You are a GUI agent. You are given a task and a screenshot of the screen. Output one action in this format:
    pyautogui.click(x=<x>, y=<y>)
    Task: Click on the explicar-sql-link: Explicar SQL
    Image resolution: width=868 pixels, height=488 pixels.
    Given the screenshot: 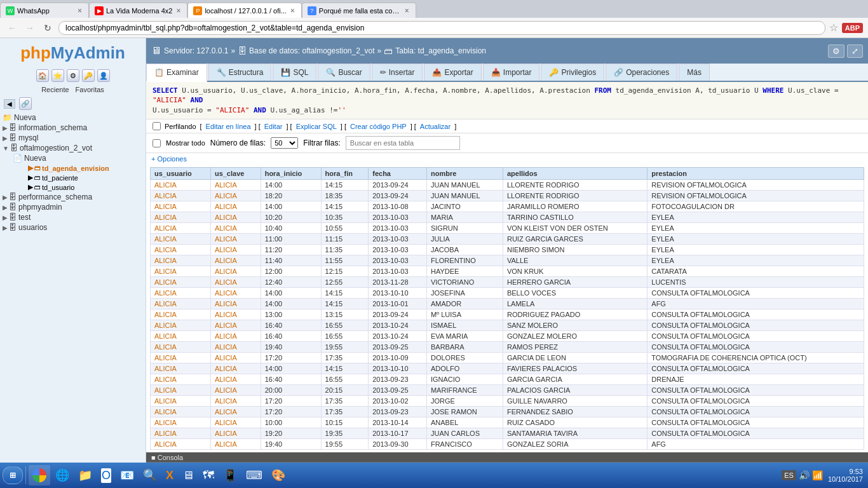 What is the action you would take?
    pyautogui.click(x=316, y=126)
    